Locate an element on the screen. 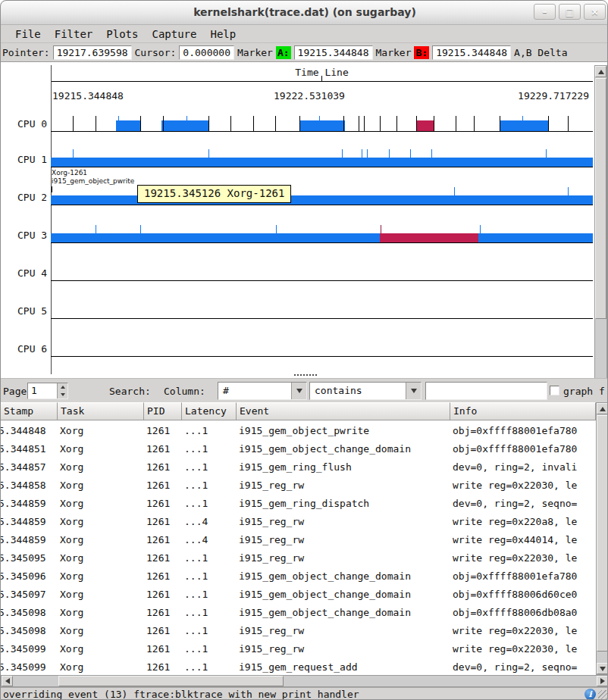 Image resolution: width=608 pixels, height=700 pixels. table-row: 5.345098Xorg1261...1i915_gem_object_chan… is located at coordinates (299, 613).